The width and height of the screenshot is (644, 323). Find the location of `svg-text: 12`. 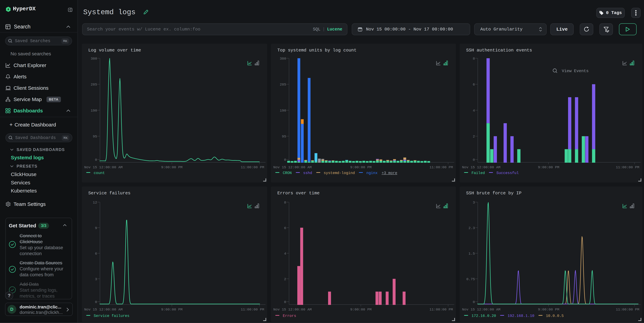

svg-text: 12 is located at coordinates (95, 203).